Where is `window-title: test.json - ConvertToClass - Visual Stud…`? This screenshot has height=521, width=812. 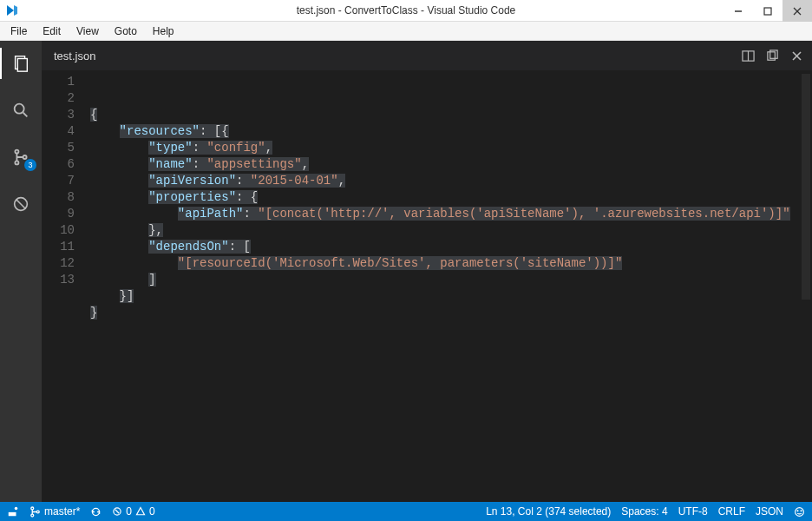
window-title: test.json - ConvertToClass - Visual Stud… is located at coordinates (406, 10).